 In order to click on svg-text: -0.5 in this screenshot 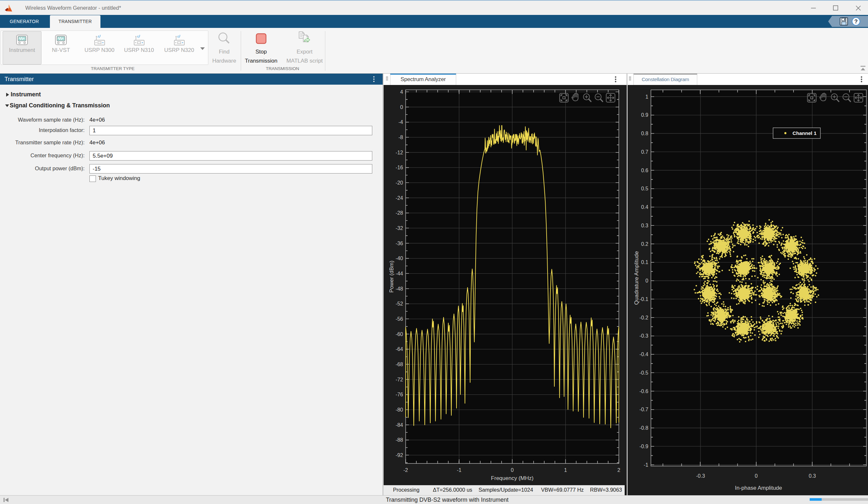, I will do `click(644, 373)`.